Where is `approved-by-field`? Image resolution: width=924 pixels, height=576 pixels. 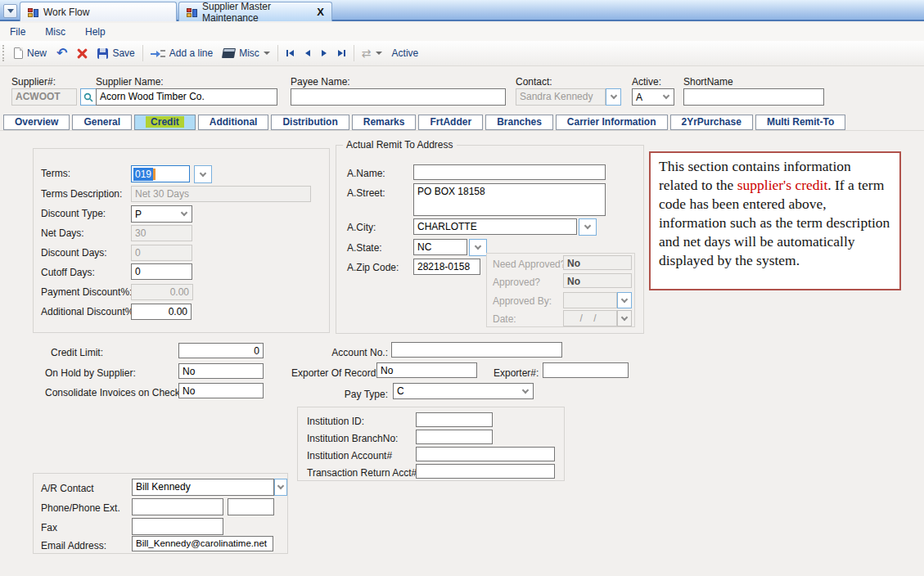 approved-by-field is located at coordinates (590, 300).